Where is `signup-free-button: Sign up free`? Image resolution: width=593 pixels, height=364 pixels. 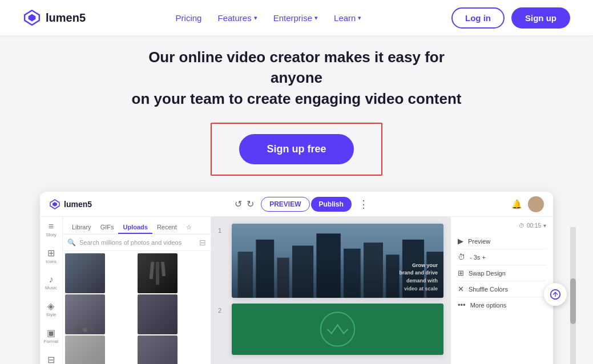
signup-free-button: Sign up free is located at coordinates (296, 149).